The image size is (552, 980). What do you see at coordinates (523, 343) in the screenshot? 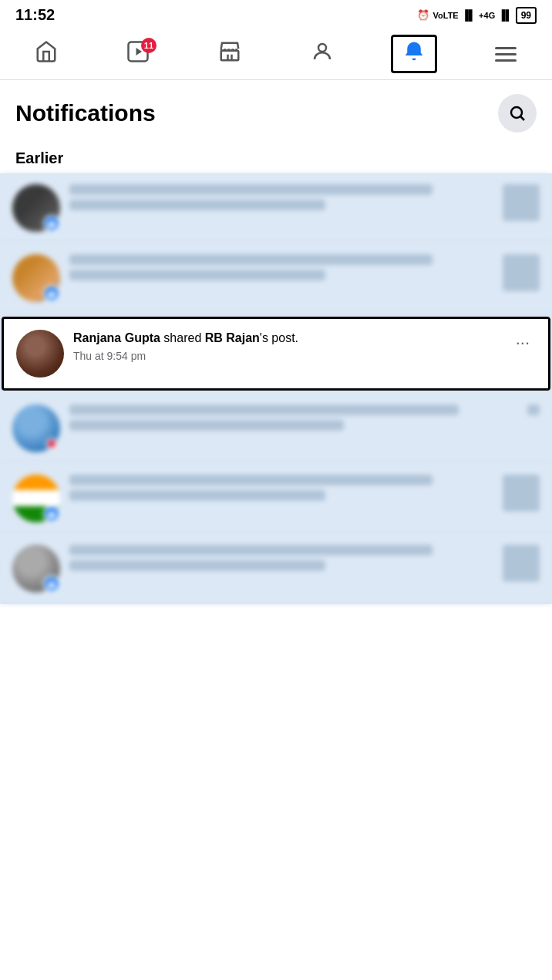
I see `notif-more-button-3: ···` at bounding box center [523, 343].